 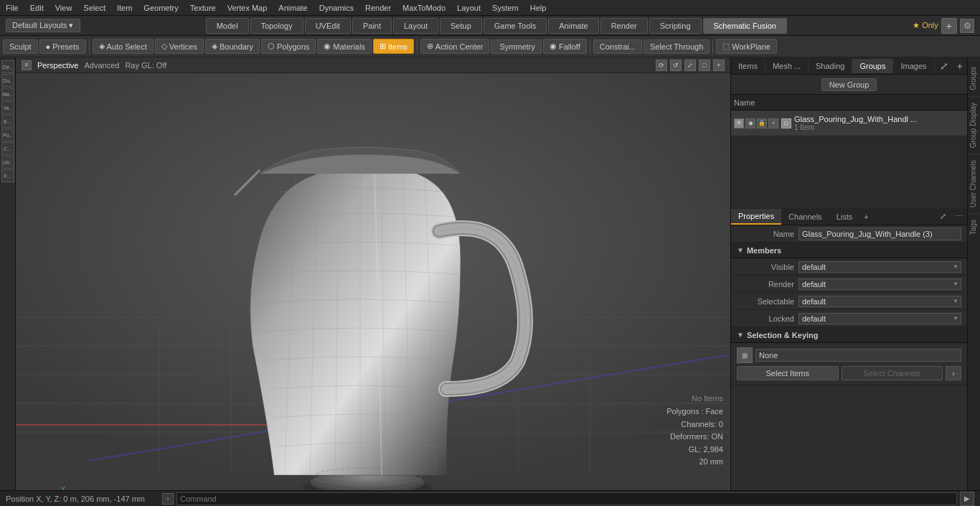 What do you see at coordinates (974, 125) in the screenshot?
I see `edge-tab-group-display: Group Display` at bounding box center [974, 125].